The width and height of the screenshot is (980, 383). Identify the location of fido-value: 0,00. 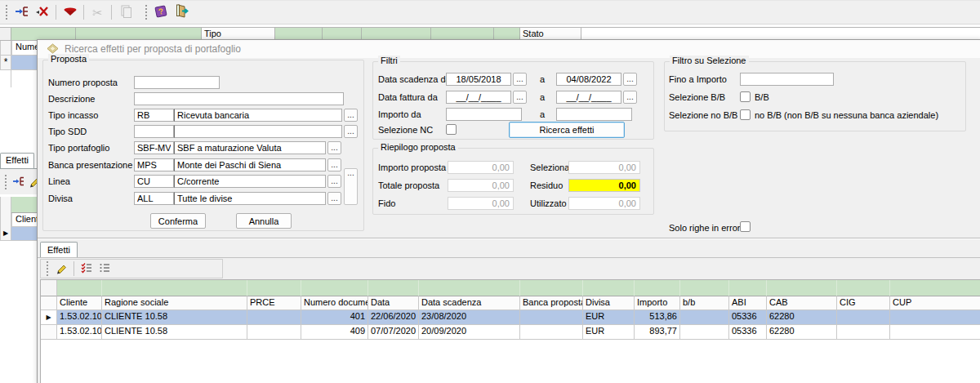
(480, 203).